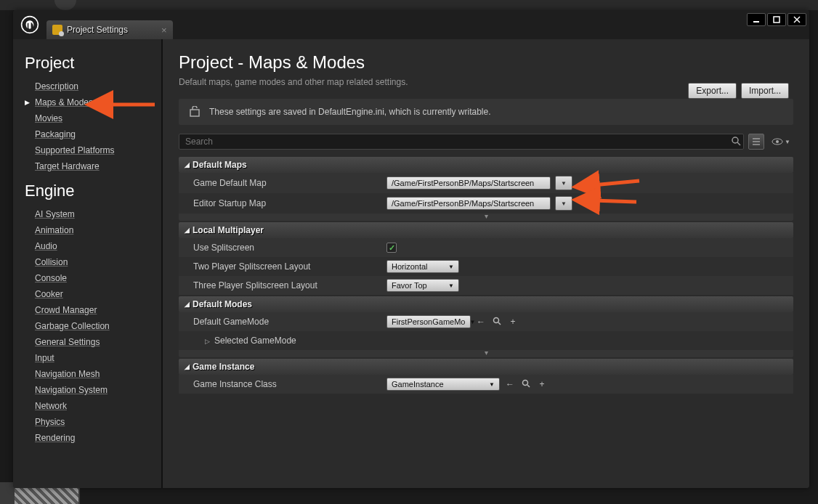 This screenshot has height=504, width=818. What do you see at coordinates (57, 30) in the screenshot?
I see `settings-icon` at bounding box center [57, 30].